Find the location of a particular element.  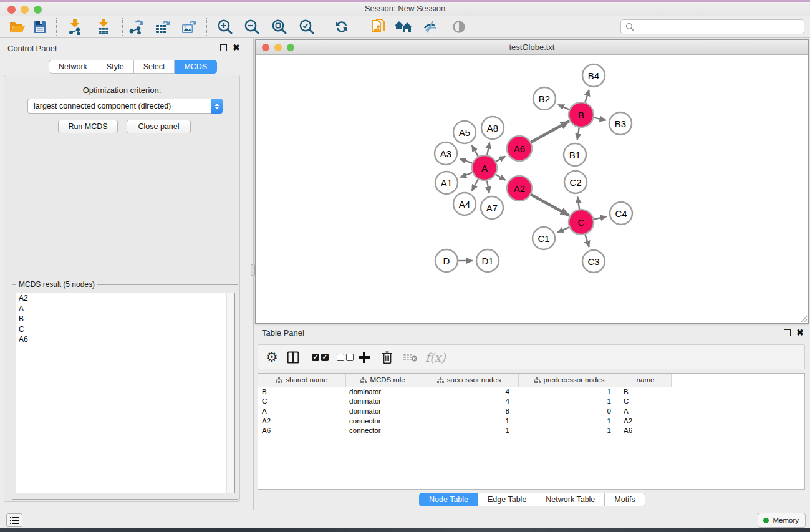

mcds-result-item: B is located at coordinates (125, 319).